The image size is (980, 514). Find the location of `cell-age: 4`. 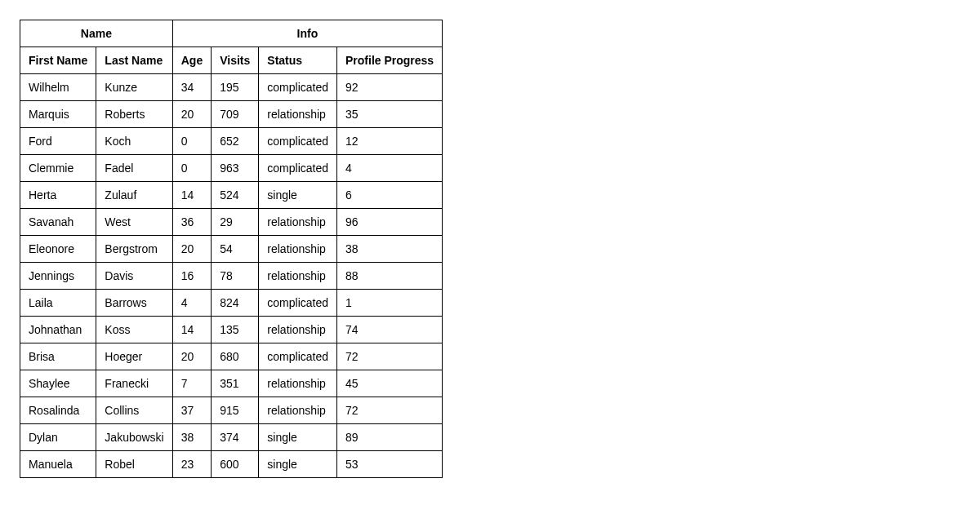

cell-age: 4 is located at coordinates (191, 304).